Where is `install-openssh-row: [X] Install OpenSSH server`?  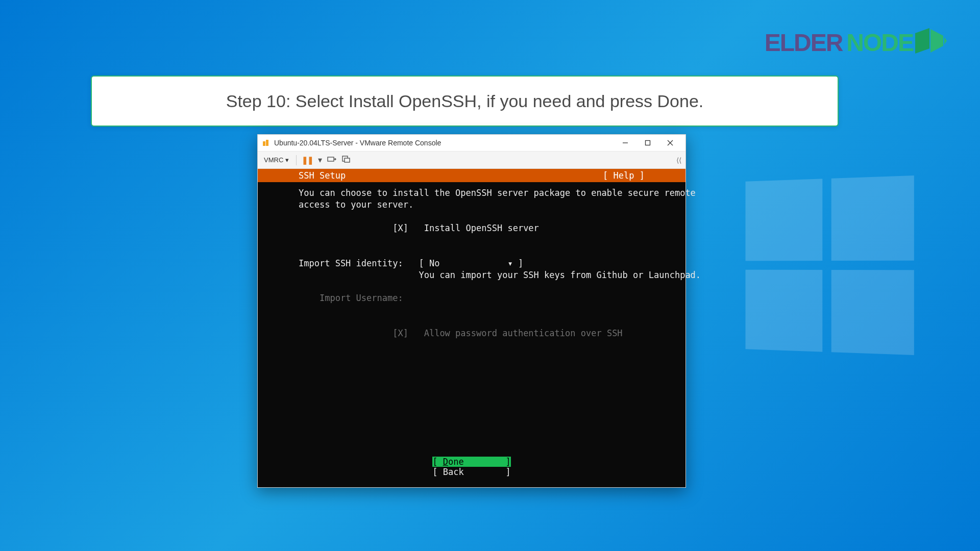 install-openssh-row: [X] Install OpenSSH server is located at coordinates (472, 229).